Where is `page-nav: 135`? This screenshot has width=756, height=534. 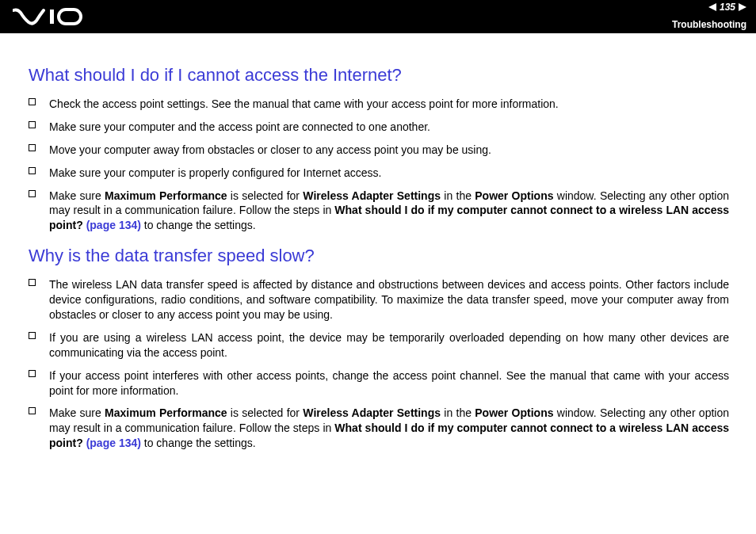 page-nav: 135 is located at coordinates (727, 7).